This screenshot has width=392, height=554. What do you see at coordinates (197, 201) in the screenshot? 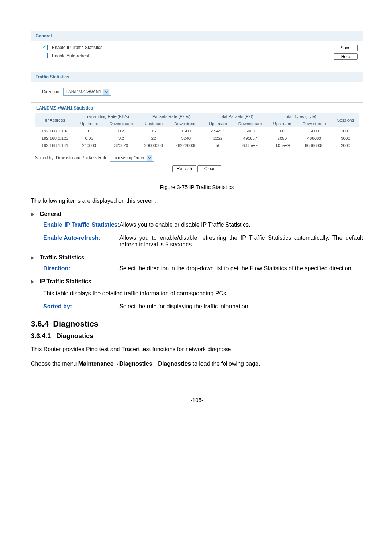
I see `intro-text: The following items are displayed on thi…` at bounding box center [197, 201].